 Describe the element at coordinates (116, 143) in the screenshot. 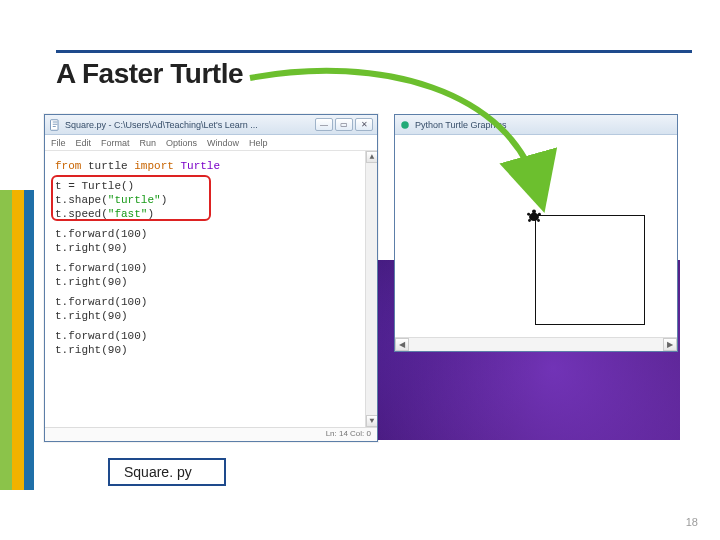

I see `menu-format: Format` at that location.